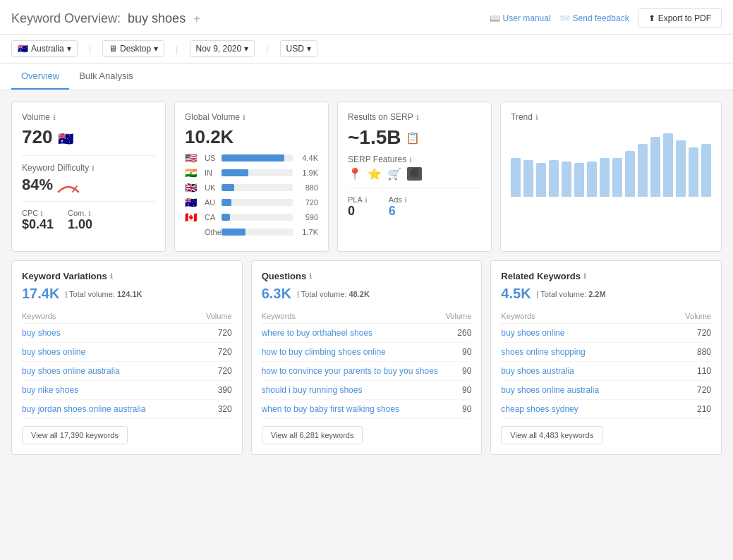  What do you see at coordinates (353, 391) in the screenshot?
I see `q-kw-link: should i buy running shoes` at bounding box center [353, 391].